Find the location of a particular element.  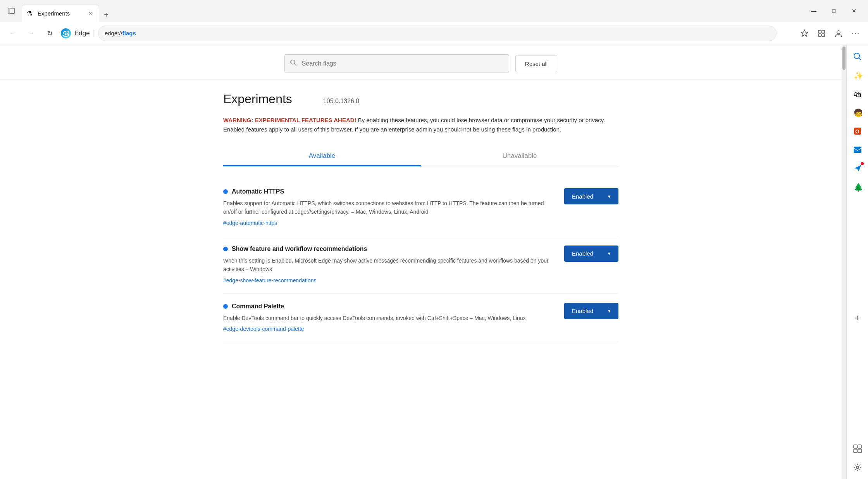

sidebar-search-button is located at coordinates (858, 57).